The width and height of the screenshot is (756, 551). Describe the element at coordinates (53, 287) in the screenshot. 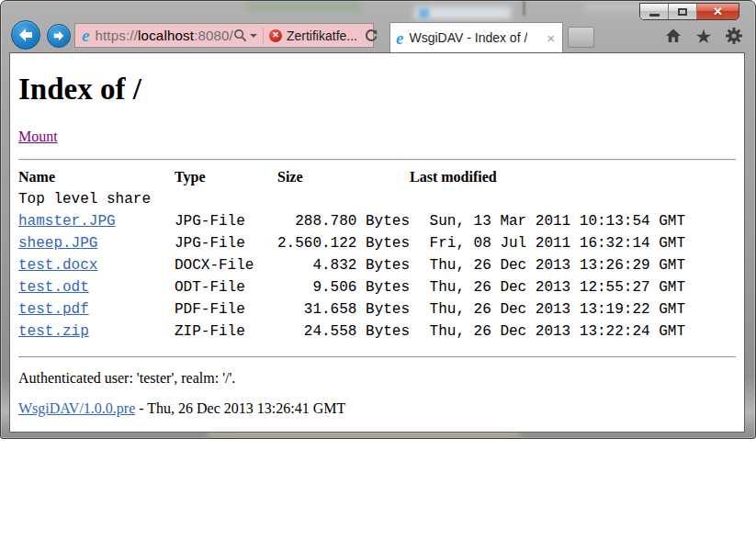

I see `file-link: test.odt` at that location.